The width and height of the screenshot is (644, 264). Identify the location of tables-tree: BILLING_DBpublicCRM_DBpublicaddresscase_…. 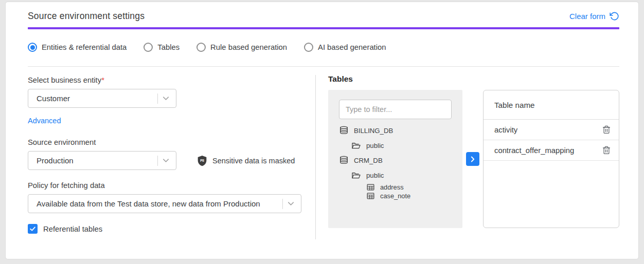
(395, 162).